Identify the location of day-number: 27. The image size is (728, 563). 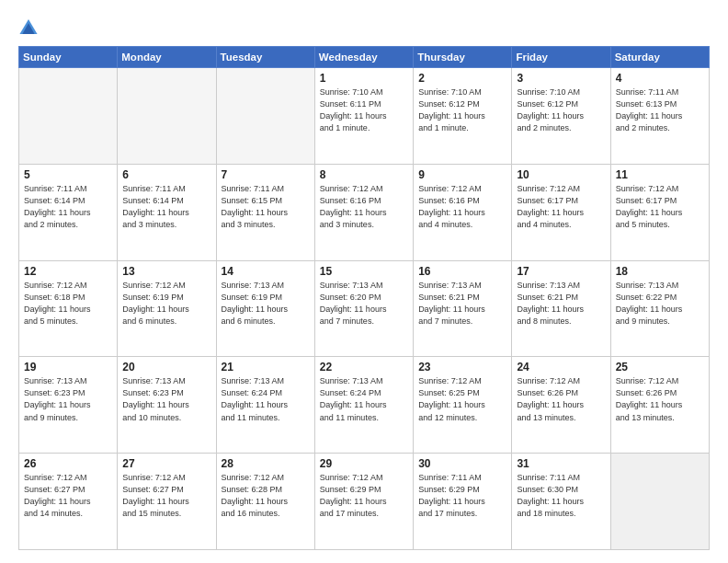
(166, 464).